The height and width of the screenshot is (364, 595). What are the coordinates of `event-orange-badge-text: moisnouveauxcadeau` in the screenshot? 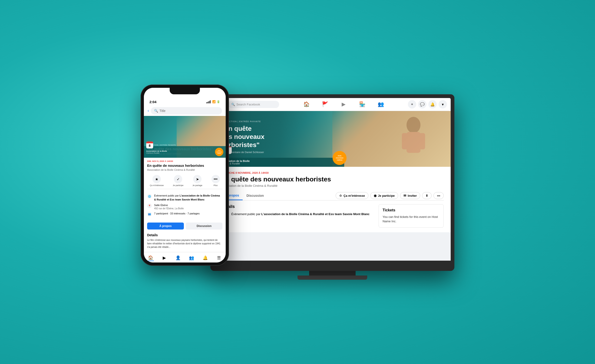 It's located at (340, 158).